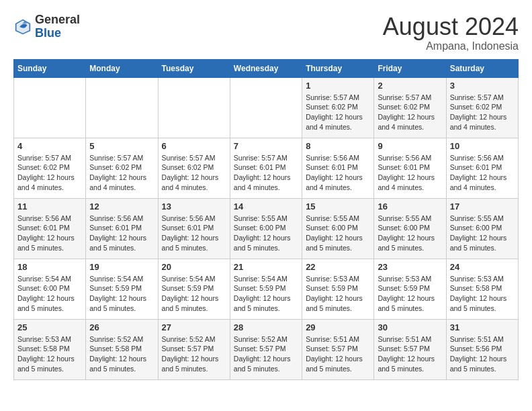 This screenshot has height=411, width=532. Describe the element at coordinates (482, 349) in the screenshot. I see `calendar-cell: 31Sunrise: 5:51 AM Sunset: 5:56 PM Dayli…` at that location.